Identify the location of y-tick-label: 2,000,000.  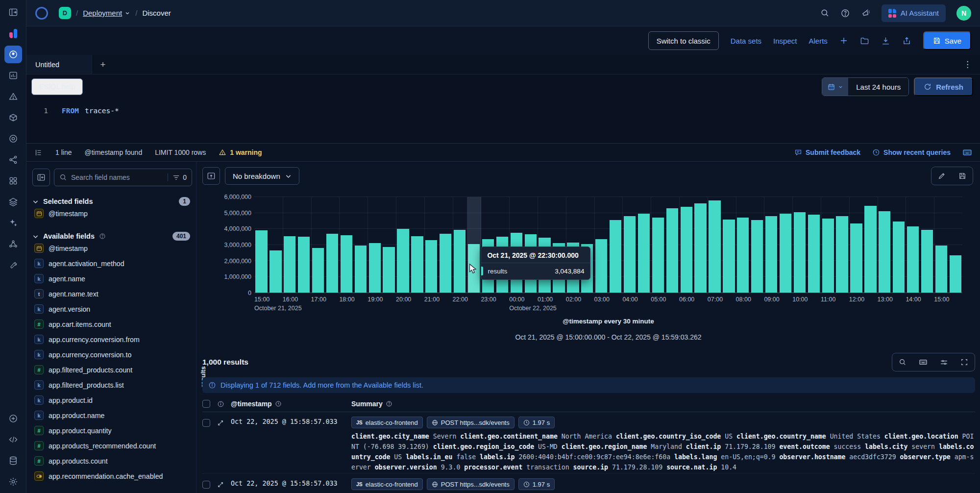
(238, 261).